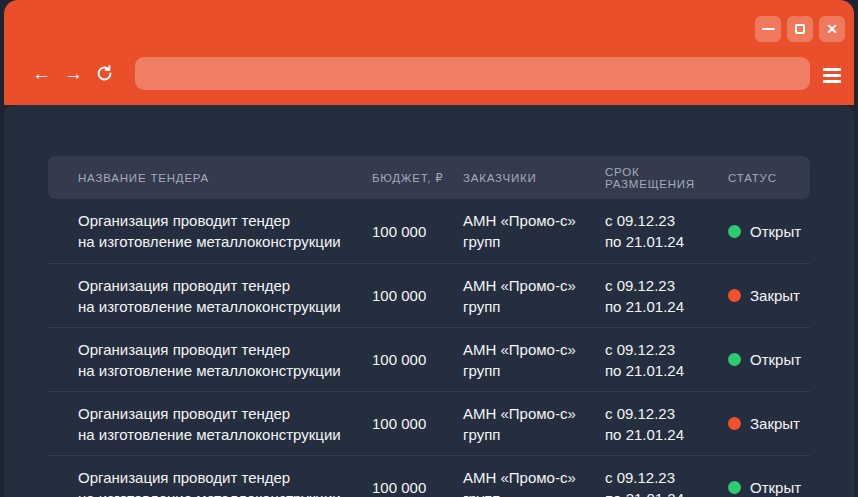  Describe the element at coordinates (429, 178) in the screenshot. I see `table-header-row: НАЗВАНИЕ ТЕНДЕРА БЮДЖЕТ, ₽ ЗАКАЗЧИКИ СРО…` at that location.